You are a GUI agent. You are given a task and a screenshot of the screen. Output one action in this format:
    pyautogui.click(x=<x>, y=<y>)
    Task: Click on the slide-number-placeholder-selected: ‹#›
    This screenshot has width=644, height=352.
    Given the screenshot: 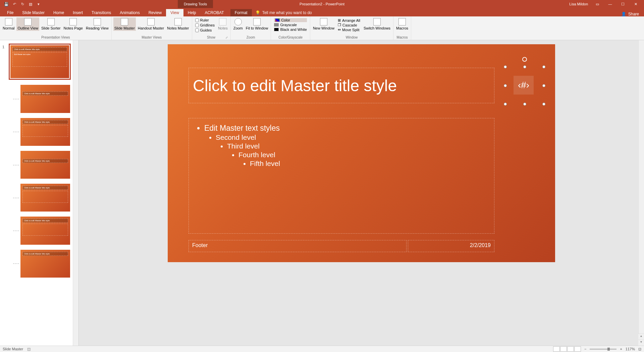 What is the action you would take?
    pyautogui.click(x=525, y=85)
    